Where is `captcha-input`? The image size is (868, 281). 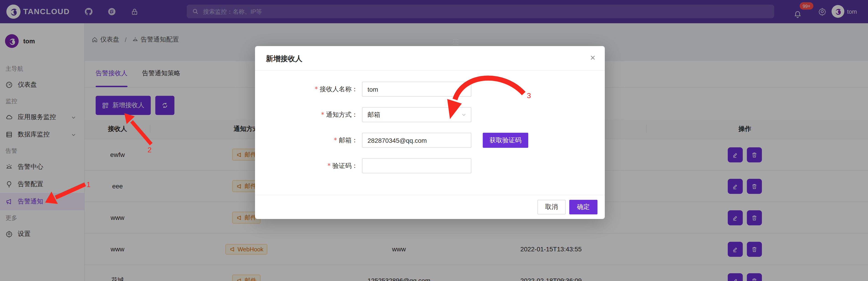
captcha-input is located at coordinates (416, 166).